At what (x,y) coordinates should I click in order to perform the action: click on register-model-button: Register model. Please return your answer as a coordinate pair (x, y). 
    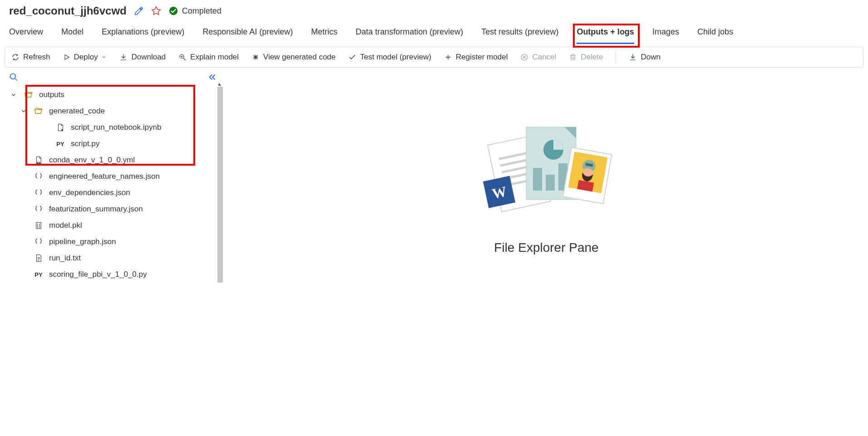
    Looking at the image, I should click on (476, 57).